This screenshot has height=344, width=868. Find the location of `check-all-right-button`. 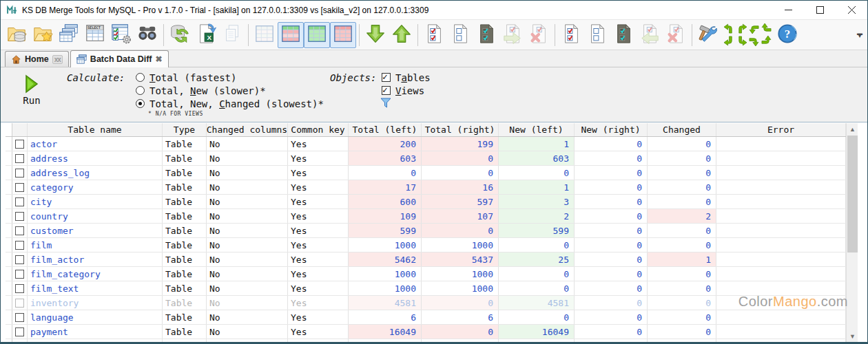

check-all-right-button is located at coordinates (571, 35).